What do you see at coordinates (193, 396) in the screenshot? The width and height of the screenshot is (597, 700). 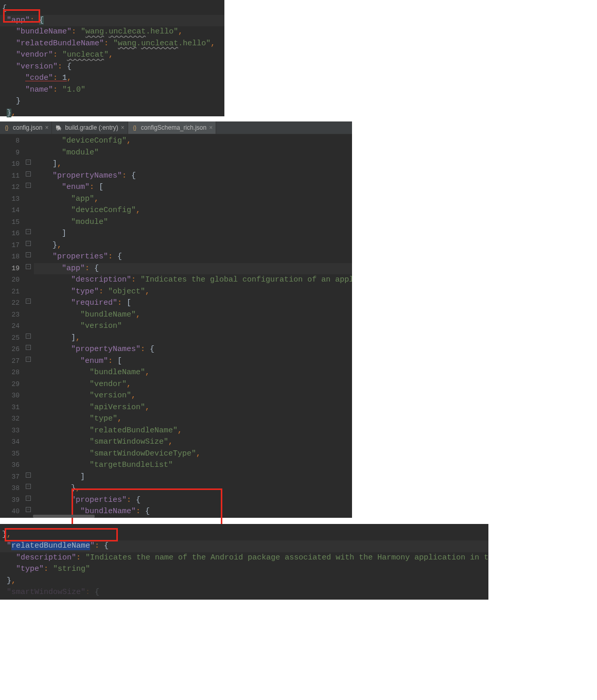 I see `code-line: "version",` at bounding box center [193, 396].